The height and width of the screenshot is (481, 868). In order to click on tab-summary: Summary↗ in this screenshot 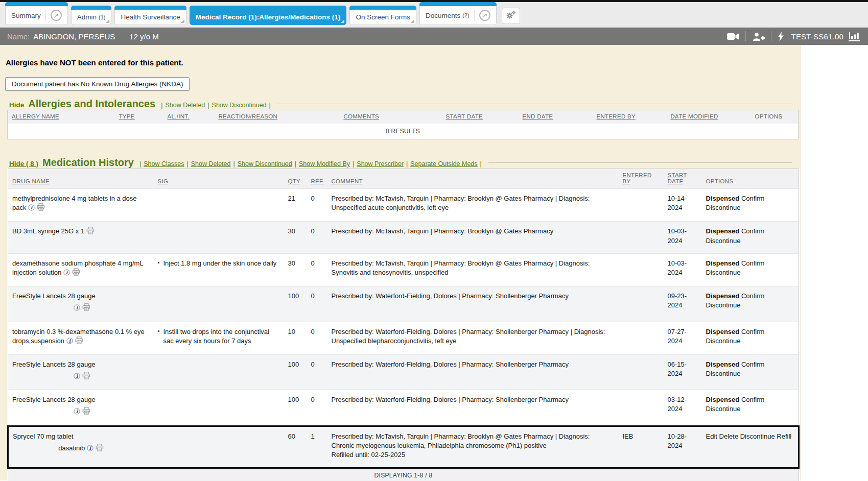, I will do `click(37, 13)`.